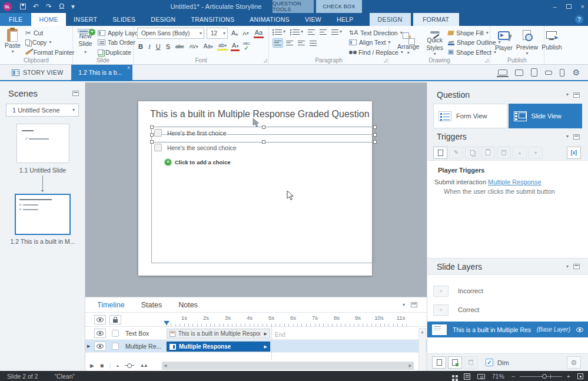  What do you see at coordinates (61, 6) in the screenshot?
I see `insert-symbol-icon: Ω` at bounding box center [61, 6].